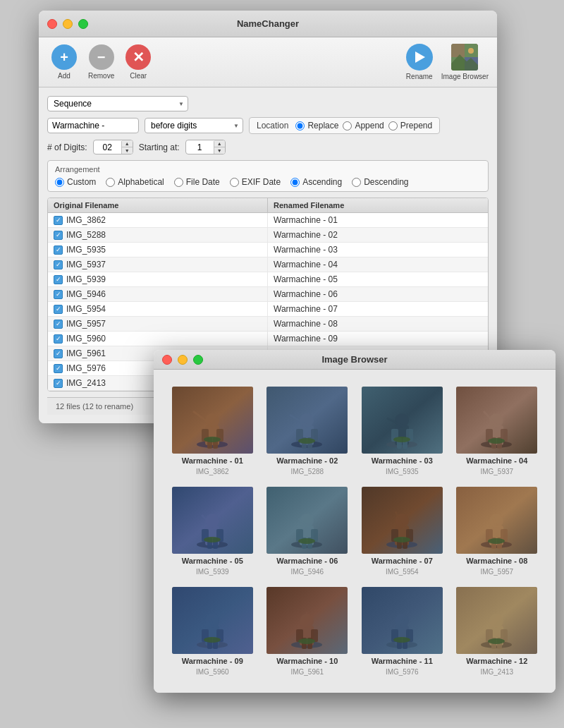 Image resolution: width=564 pixels, height=728 pixels. Describe the element at coordinates (347, 126) in the screenshot. I see `append-radio` at that location.